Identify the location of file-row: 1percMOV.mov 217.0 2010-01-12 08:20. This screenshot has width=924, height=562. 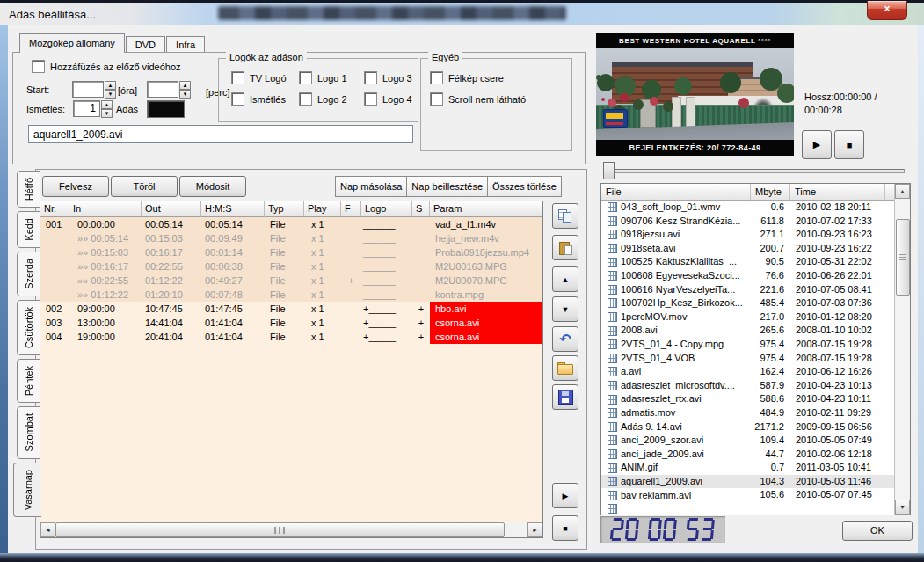
(748, 317).